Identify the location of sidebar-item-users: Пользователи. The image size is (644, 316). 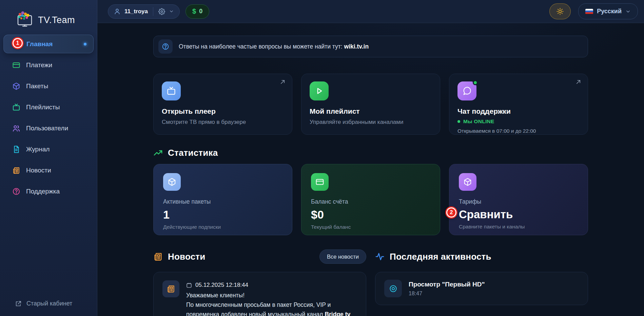
(48, 128).